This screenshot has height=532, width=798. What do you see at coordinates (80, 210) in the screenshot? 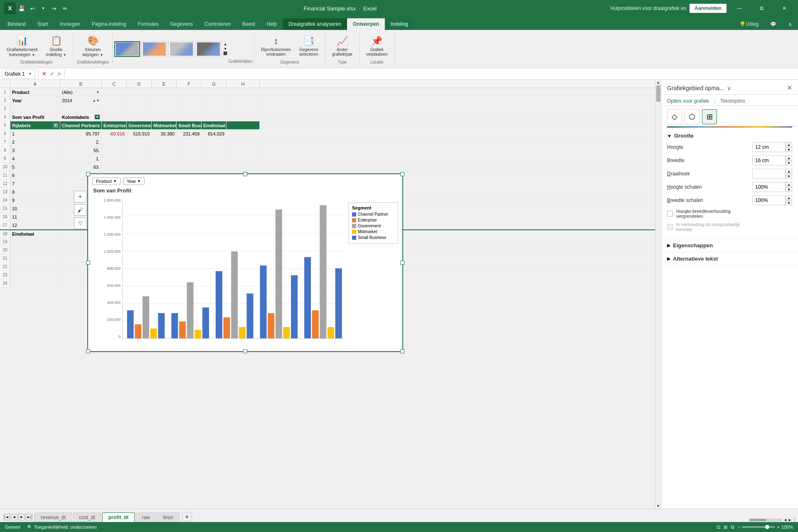
I see `filter-btn: 🖌` at bounding box center [80, 210].